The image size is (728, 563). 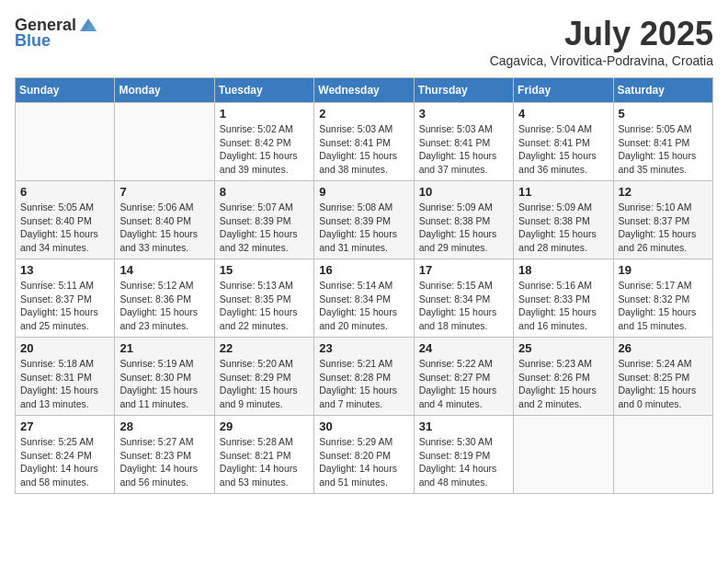 I want to click on day-info: Sunrise: 5:08 AMSunset: 8:39 PMDaylight:…, so click(x=364, y=228).